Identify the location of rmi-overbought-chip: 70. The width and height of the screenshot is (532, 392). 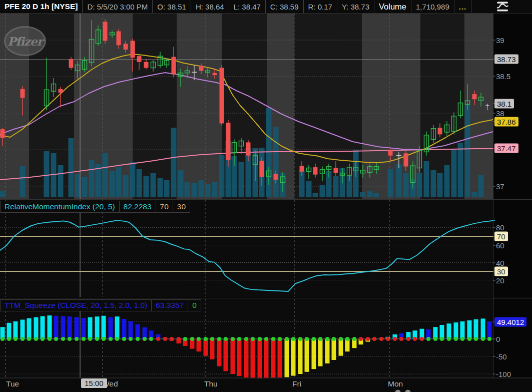
(164, 207).